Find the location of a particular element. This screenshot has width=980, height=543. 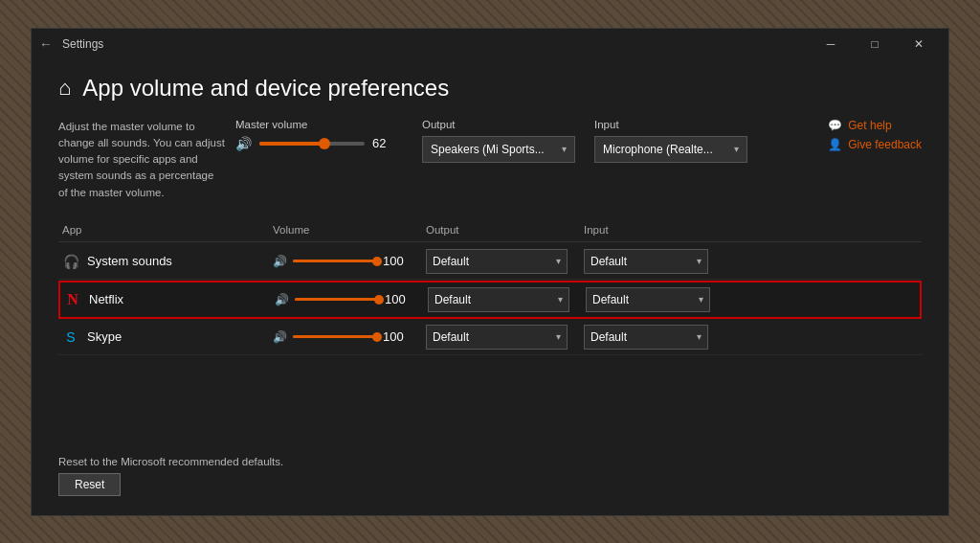

output-dropdown-ss: Default ▾ is located at coordinates (497, 261).